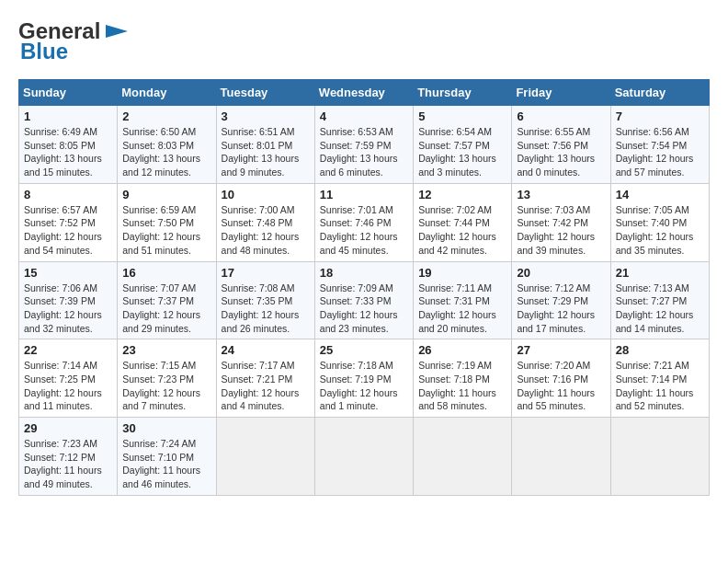  I want to click on day-info: Sunrise: 7:23 AM Sunset: 7:12 PM Dayligh…, so click(68, 464).